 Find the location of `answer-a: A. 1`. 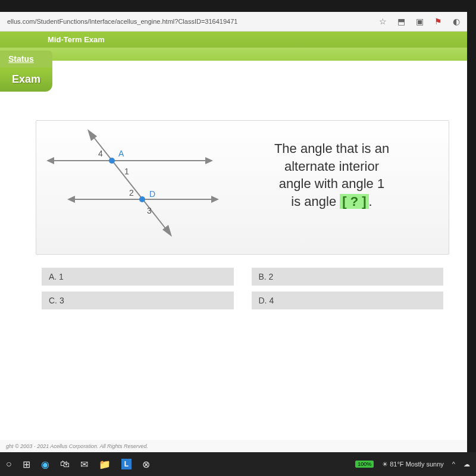

answer-a: A. 1 is located at coordinates (138, 277).